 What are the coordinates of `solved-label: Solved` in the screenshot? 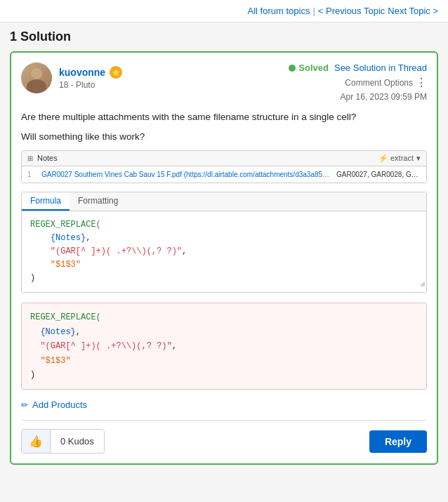 It's located at (313, 67).